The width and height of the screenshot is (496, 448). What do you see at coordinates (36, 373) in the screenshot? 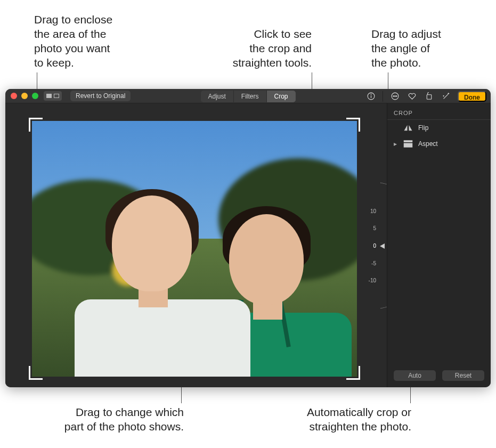
I see `crop-handle-bottom-left` at bounding box center [36, 373].